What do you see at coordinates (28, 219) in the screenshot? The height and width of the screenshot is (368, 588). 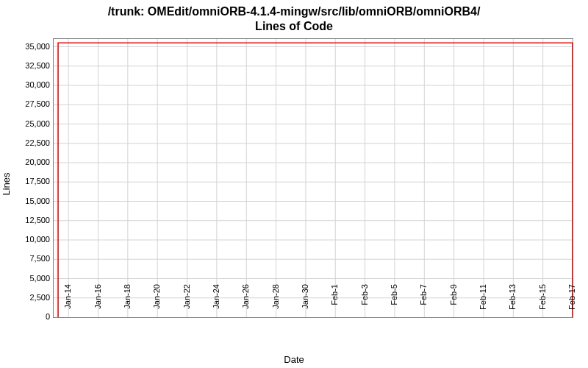 I see `y-tick-label: 12,500` at bounding box center [28, 219].